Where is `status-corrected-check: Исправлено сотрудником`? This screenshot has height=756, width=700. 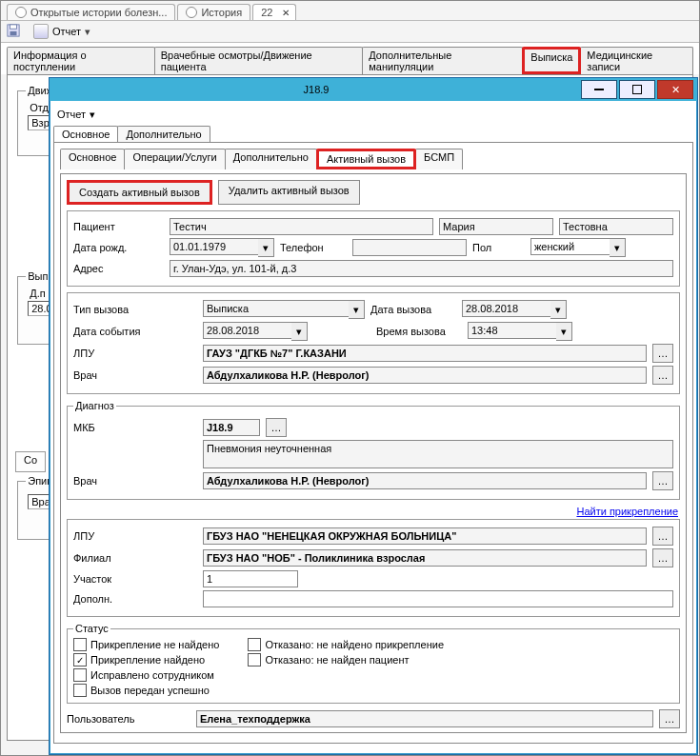 status-corrected-check: Исправлено сотрудником is located at coordinates (147, 675).